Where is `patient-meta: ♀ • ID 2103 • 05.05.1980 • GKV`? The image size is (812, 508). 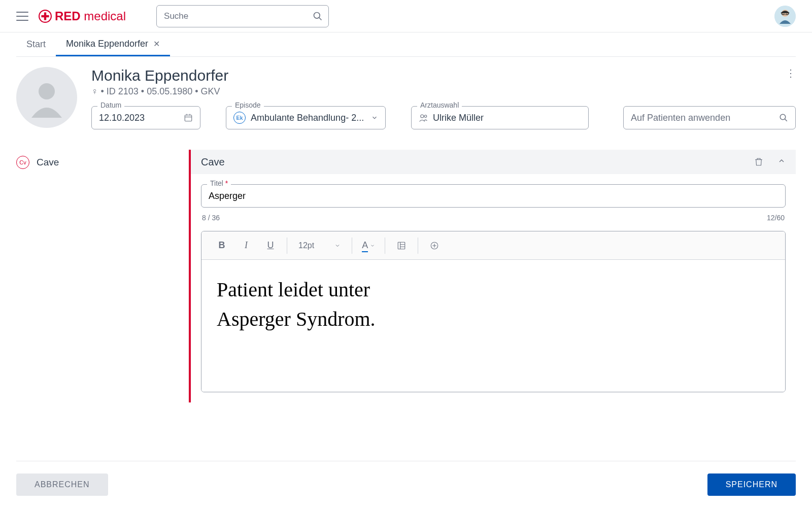
patient-meta: ♀ • ID 2103 • 05.05.1980 • GKV is located at coordinates (444, 91).